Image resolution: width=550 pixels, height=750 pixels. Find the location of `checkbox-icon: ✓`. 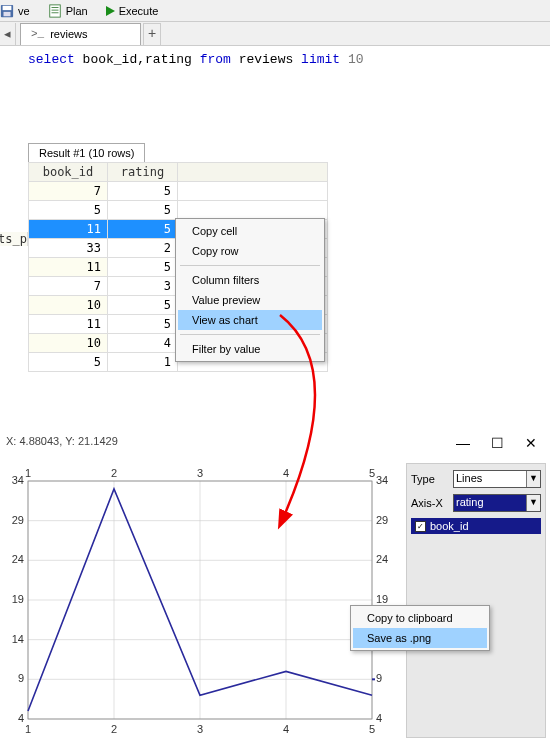

checkbox-icon: ✓ is located at coordinates (420, 526).